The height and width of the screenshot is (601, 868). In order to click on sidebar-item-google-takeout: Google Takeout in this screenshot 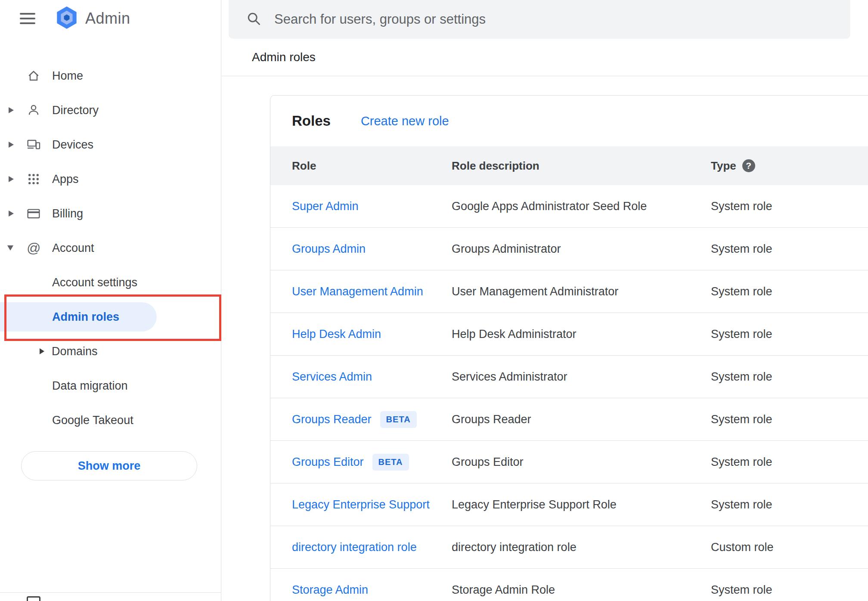, I will do `click(110, 420)`.